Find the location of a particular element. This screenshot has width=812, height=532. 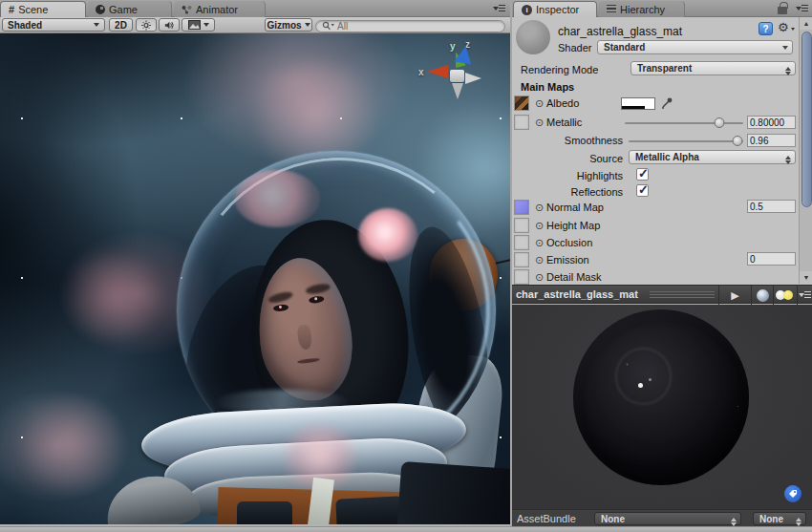

assetbundle-variant-dropdown: None is located at coordinates (780, 519).